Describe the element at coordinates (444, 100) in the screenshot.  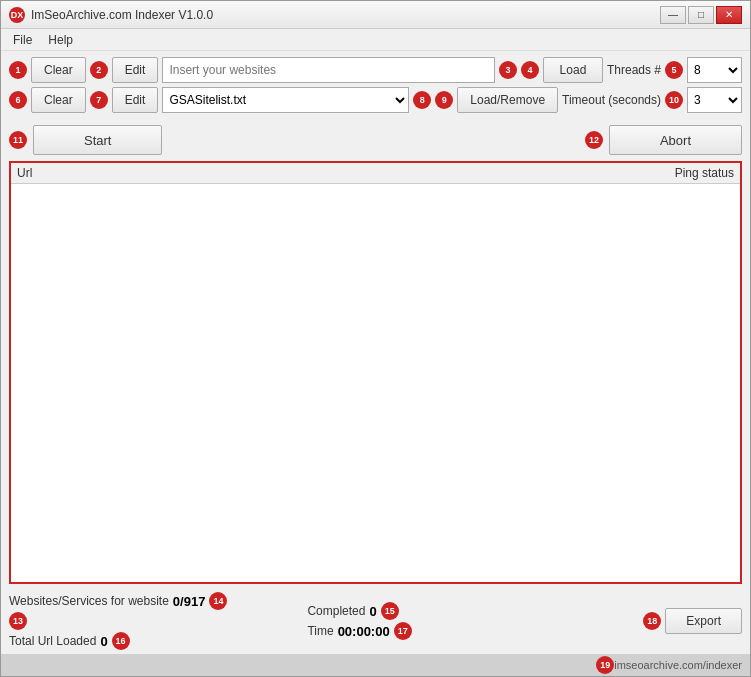
I see `badge-9: 9` at that location.